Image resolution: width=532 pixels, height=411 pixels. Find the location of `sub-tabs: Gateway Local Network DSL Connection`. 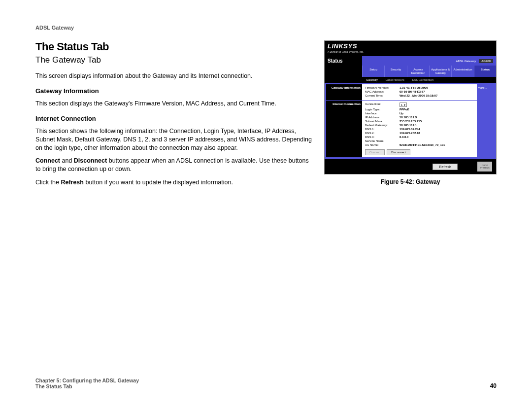

sub-tabs: Gateway Local Network DSL Connection is located at coordinates (410, 80).